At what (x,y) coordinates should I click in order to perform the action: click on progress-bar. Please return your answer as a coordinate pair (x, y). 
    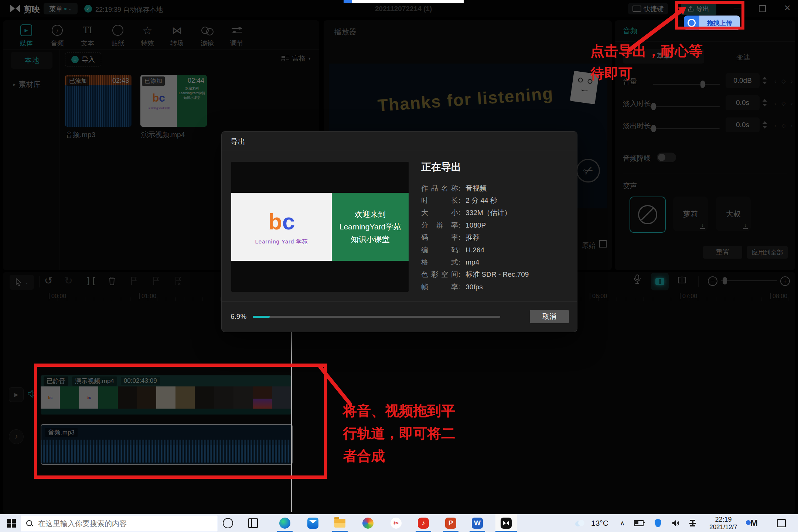
    Looking at the image, I should click on (376, 317).